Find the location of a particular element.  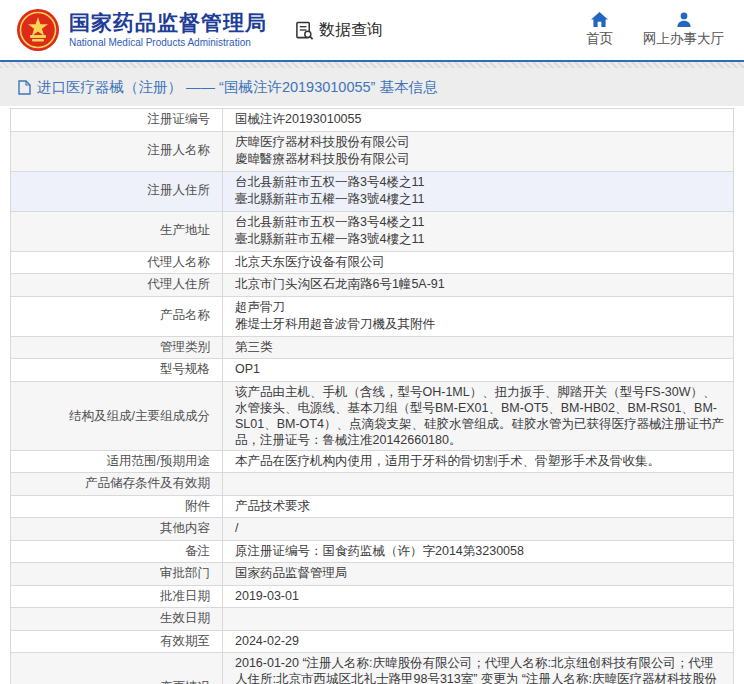

row-value: 该产品由主机、手机（含线，型号OH-1ML）、扭力扳手、脚踏开关（型号FS-30… is located at coordinates (478, 416).